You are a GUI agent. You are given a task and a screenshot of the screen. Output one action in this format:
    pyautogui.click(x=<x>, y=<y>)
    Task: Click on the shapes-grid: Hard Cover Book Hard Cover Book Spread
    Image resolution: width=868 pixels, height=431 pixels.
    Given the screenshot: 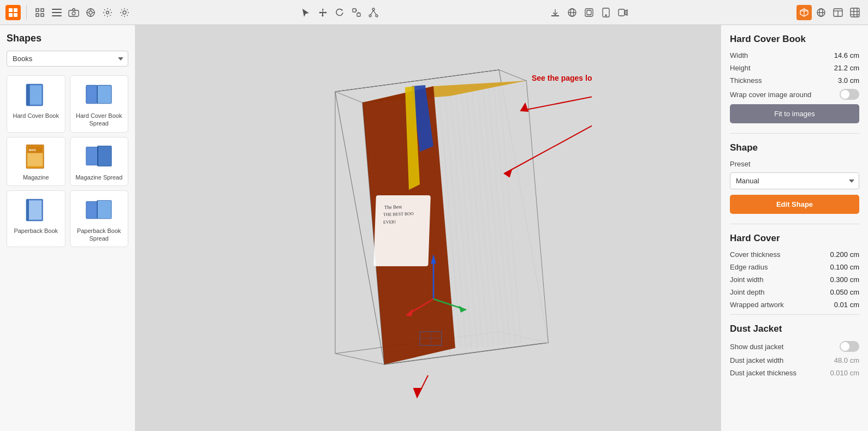 What is the action you would take?
    pyautogui.click(x=68, y=161)
    